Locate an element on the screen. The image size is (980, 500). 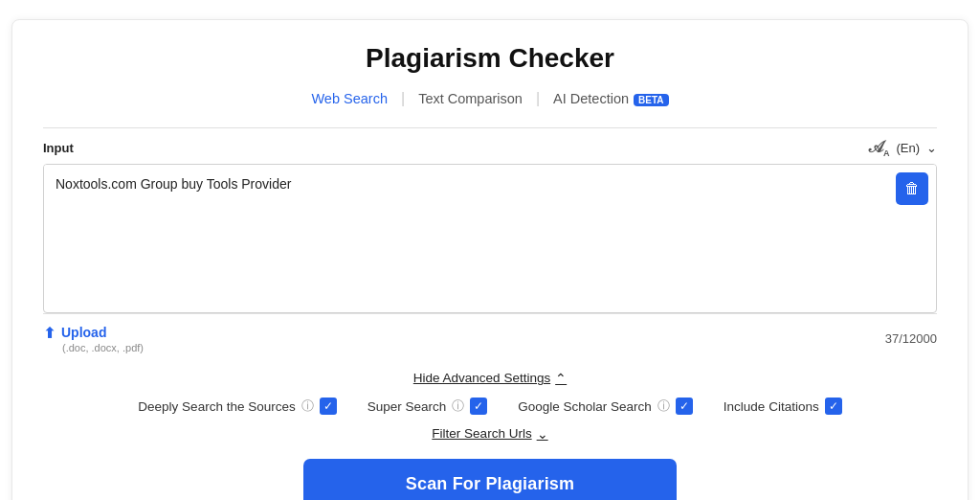
advanced-settings: Hide Advanced Settings ⌃ is located at coordinates (490, 377).